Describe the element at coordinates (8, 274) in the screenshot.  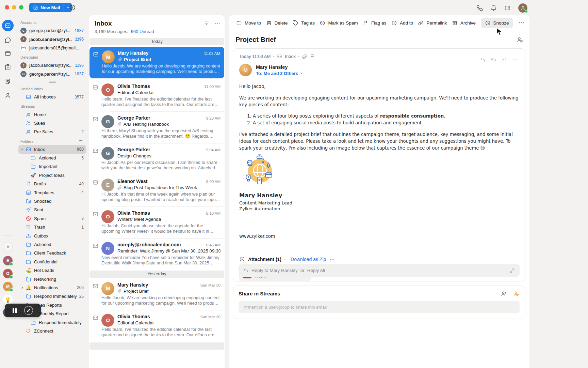
I see `contact-avatar: O` at that location.